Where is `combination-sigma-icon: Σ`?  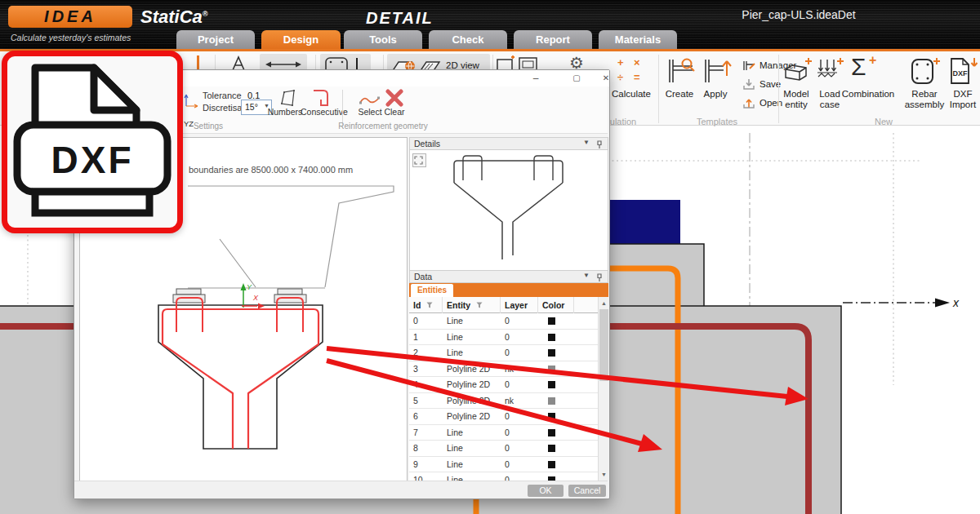 combination-sigma-icon: Σ is located at coordinates (859, 67).